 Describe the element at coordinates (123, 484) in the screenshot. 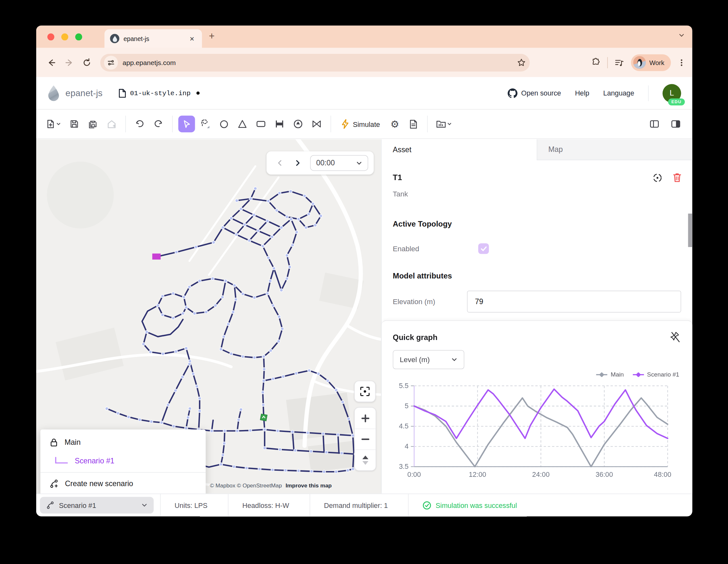

I see `create-new-scenario-item: Create new scenario` at that location.